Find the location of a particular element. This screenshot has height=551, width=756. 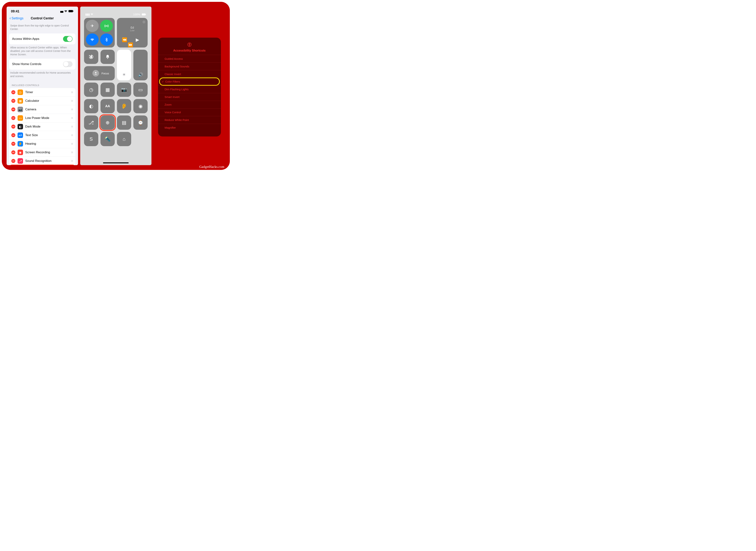

cc-tile-sound-recog: ⎇ is located at coordinates (91, 123).